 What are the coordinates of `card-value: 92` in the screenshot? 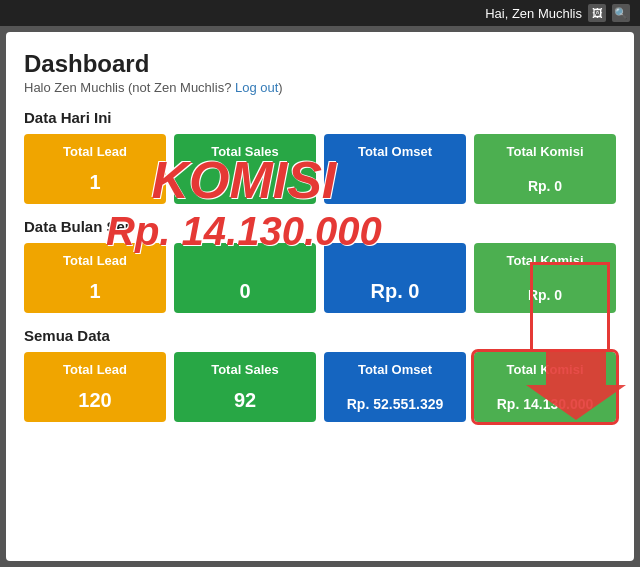 It's located at (245, 400).